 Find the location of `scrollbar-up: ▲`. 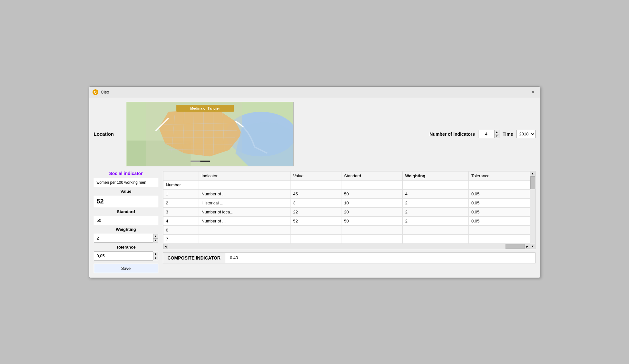

scrollbar-up: ▲ is located at coordinates (533, 174).